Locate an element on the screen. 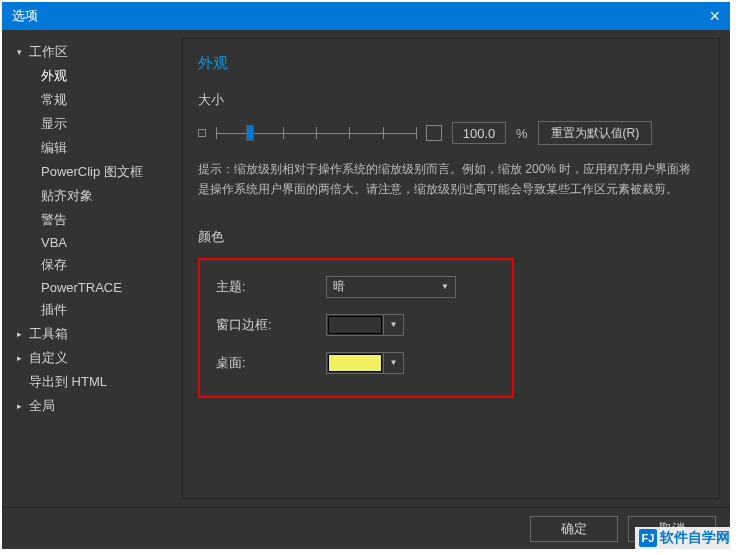 The image size is (738, 555). theme-label: 主题: is located at coordinates (271, 287).